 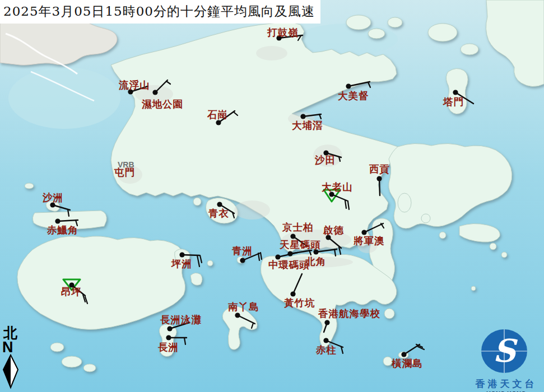 I want to click on islet-east, so click(x=473, y=288).